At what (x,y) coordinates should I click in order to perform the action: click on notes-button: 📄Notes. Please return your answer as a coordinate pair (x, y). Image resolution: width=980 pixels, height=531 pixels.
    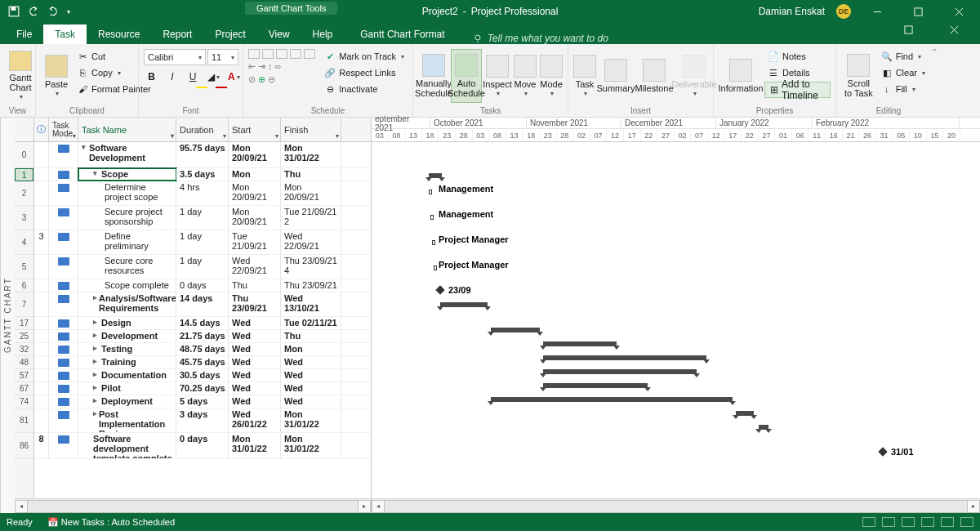
    Looking at the image, I should click on (797, 56).